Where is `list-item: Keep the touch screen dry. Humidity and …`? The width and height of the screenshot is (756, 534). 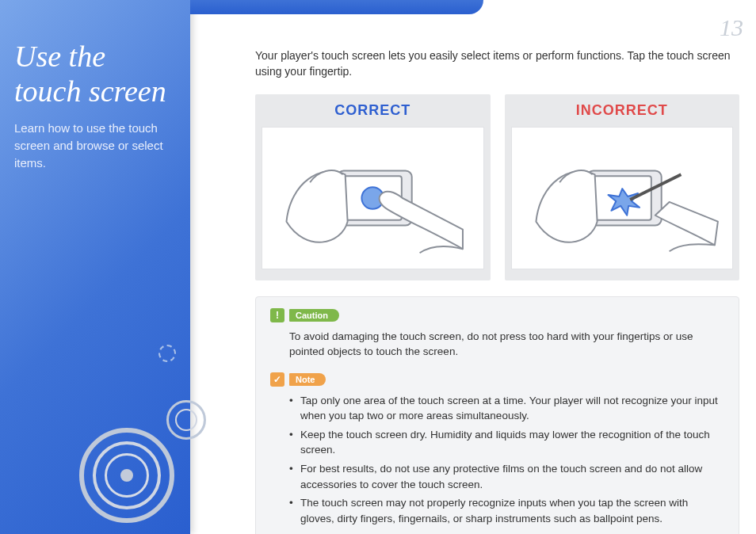
list-item: Keep the touch screen dry. Humidity and … is located at coordinates (507, 442).